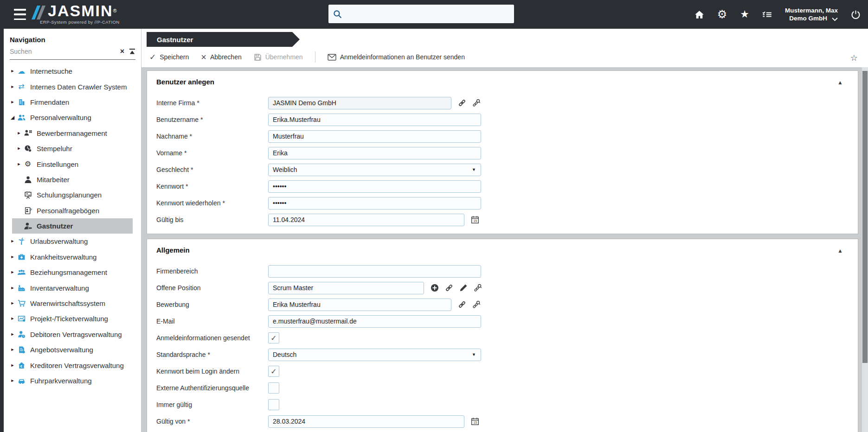 This screenshot has height=432, width=868. Describe the element at coordinates (72, 257) in the screenshot. I see `sidebar-item-krankheitsverwaltung: ► Krankheitsverwaltung` at that location.